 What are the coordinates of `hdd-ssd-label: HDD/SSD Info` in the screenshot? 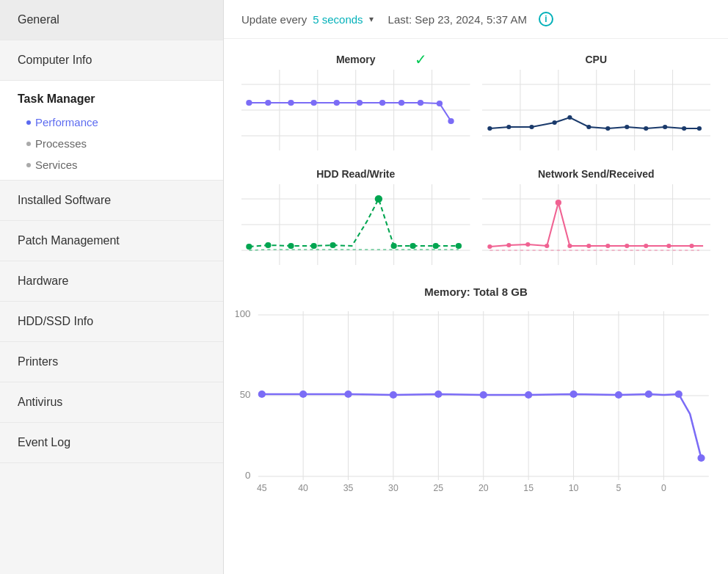 It's located at (56, 321).